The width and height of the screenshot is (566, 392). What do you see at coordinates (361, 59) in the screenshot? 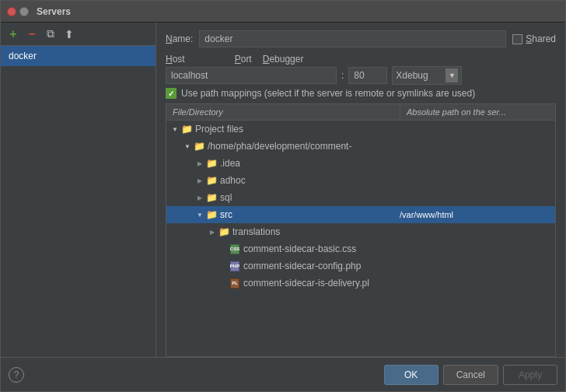
I see `host-labels-row: Host Port Debugger` at bounding box center [361, 59].